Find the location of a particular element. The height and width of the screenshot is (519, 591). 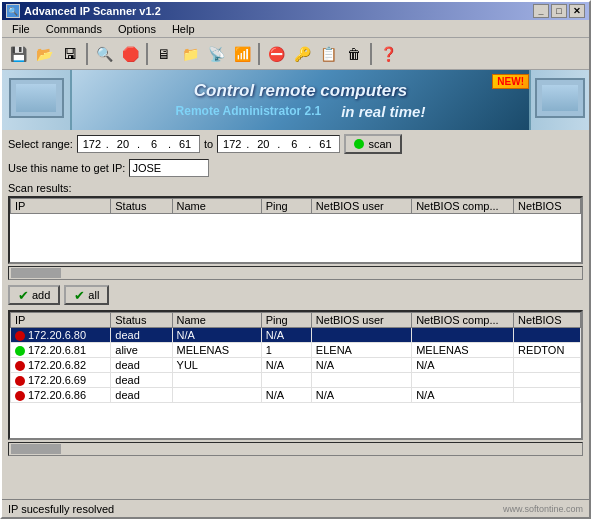

add-label: add is located at coordinates (41, 295).